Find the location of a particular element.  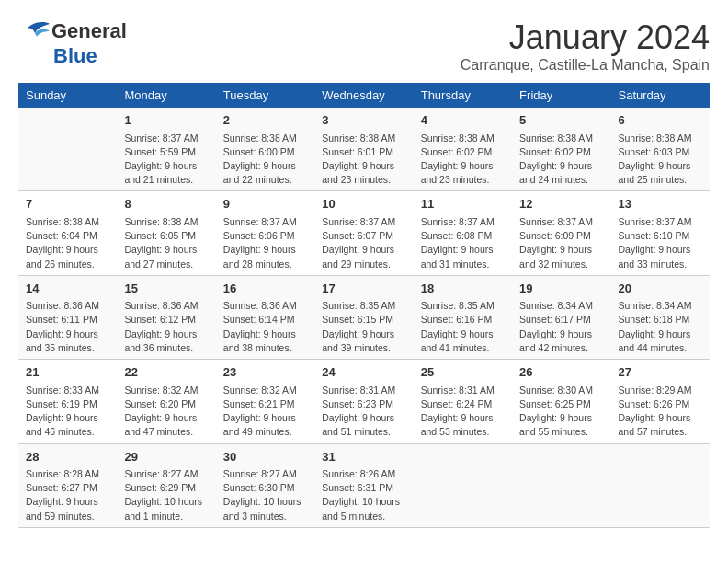

calendar-cell: 17Sunrise: 8:35 AMSunset: 6:15 PMDayligh… is located at coordinates (364, 316).